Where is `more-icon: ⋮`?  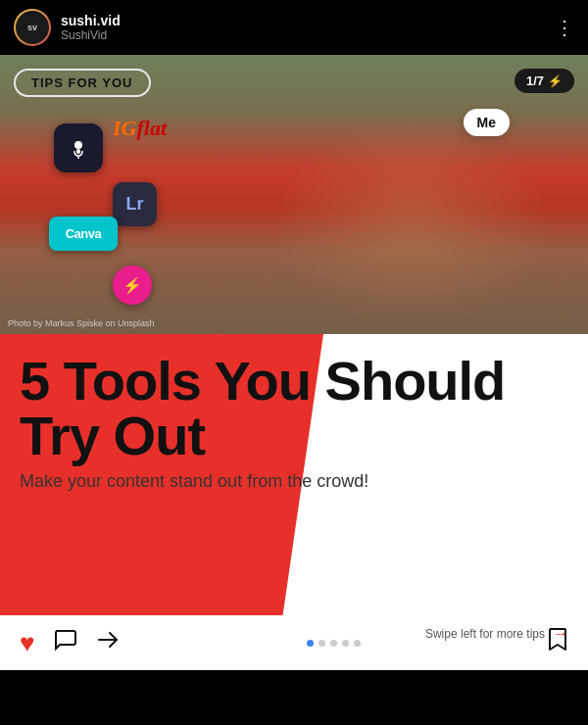
more-icon: ⋮ is located at coordinates (564, 27).